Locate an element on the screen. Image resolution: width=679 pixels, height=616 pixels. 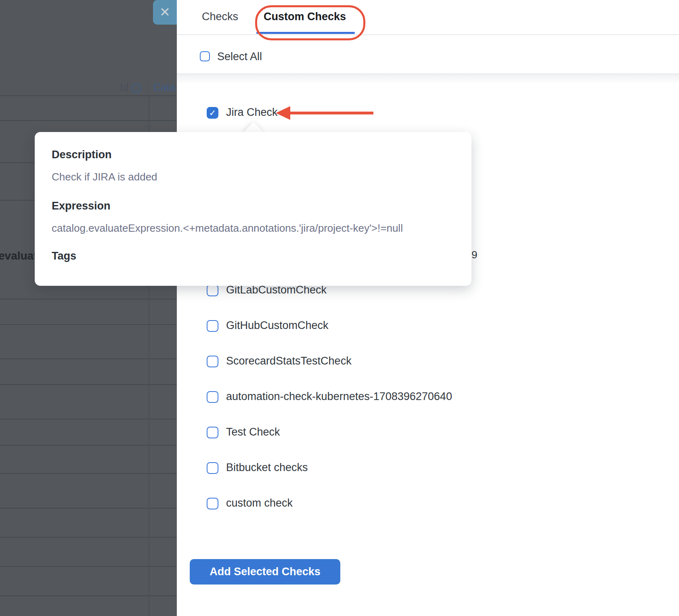
check-item-label: automation-check-kubernetes-170839627064… is located at coordinates (339, 396).